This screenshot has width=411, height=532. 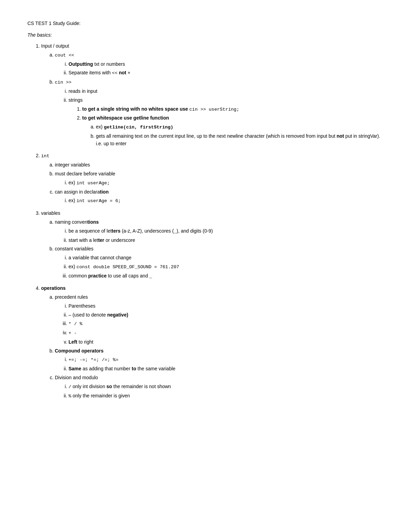 I want to click on list-item-3b-iii: common practice to use all caps and _, so click(x=226, y=276).